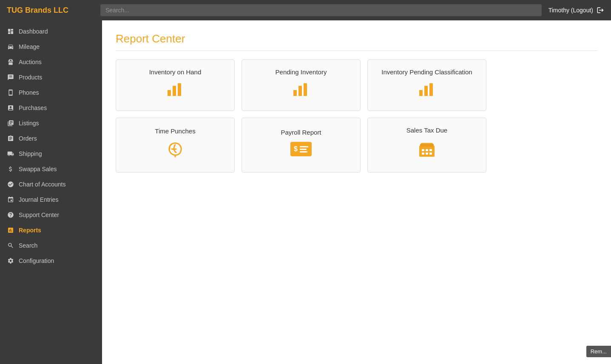 The height and width of the screenshot is (364, 611). Describe the element at coordinates (51, 138) in the screenshot. I see `sidebar-item-orders: Orders` at that location.